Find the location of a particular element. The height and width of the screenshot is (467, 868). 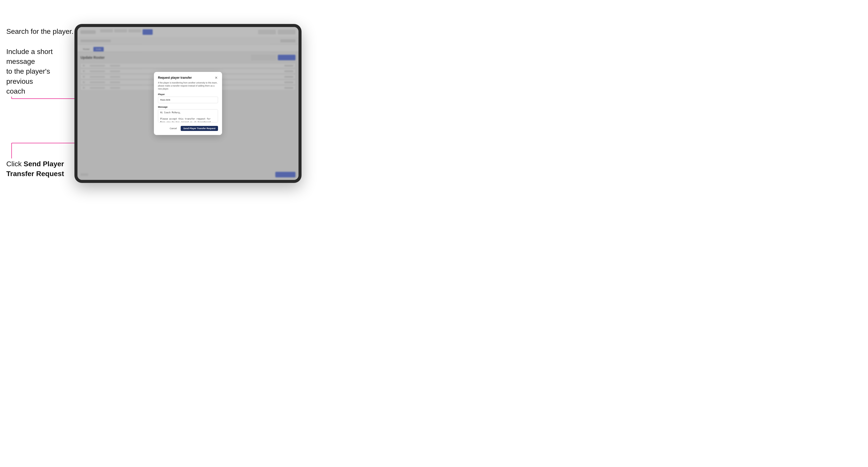

modal-description: If the player is transferring from anoth… is located at coordinates (188, 86).